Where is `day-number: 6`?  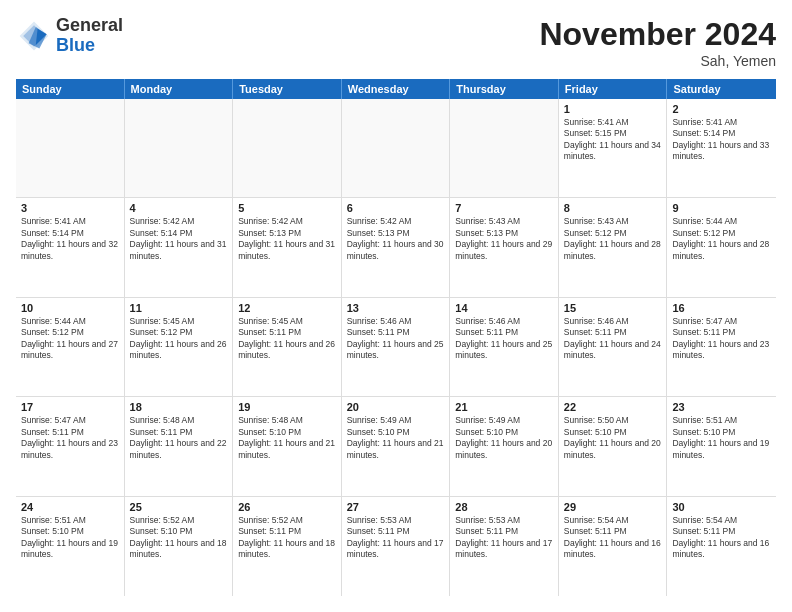 day-number: 6 is located at coordinates (396, 208).